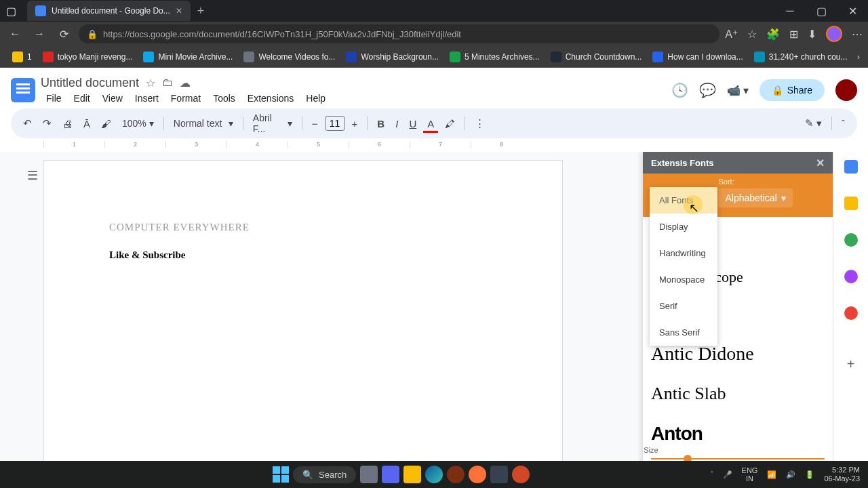 The width and height of the screenshot is (868, 488). What do you see at coordinates (47, 123) in the screenshot?
I see `redo-button: ↷` at bounding box center [47, 123].